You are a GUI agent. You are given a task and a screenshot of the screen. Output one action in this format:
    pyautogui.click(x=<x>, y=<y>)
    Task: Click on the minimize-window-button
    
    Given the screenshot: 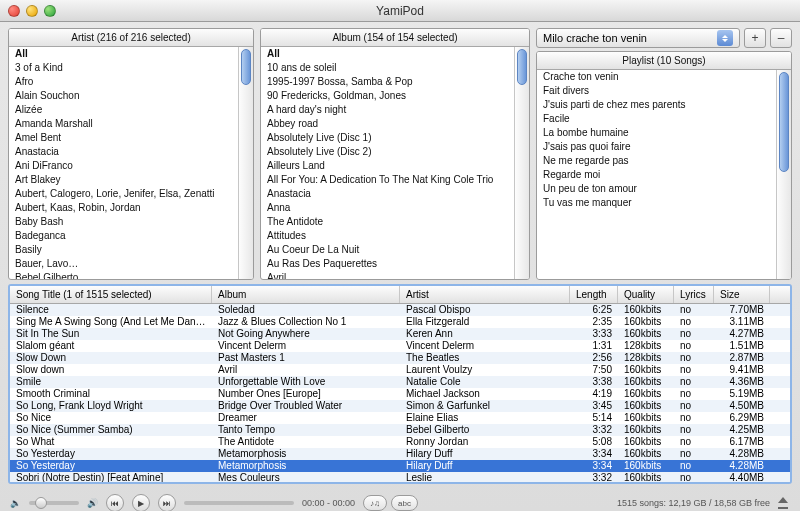 What is the action you would take?
    pyautogui.click(x=32, y=11)
    